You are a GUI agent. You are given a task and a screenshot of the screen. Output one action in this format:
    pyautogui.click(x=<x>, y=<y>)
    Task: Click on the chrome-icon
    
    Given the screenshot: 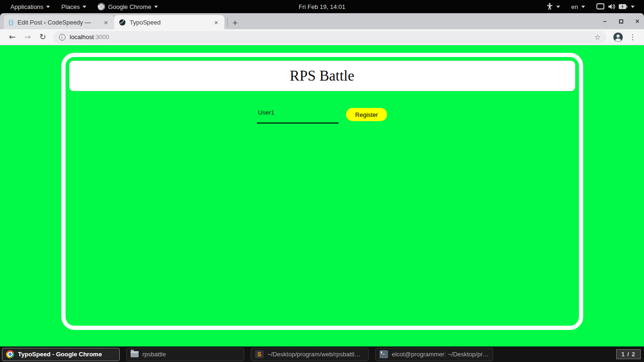 What is the action you would take?
    pyautogui.click(x=10, y=354)
    